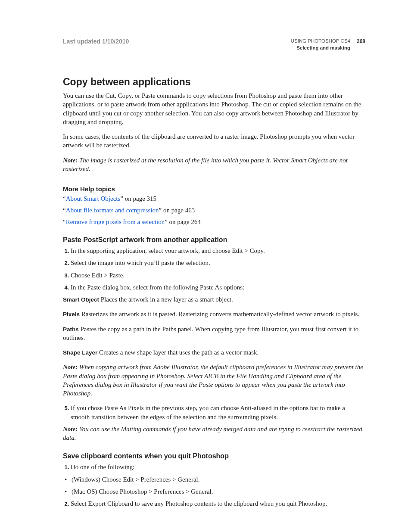 The height and width of the screenshot is (532, 411). I want to click on ref-3-post: ” on page 264, so click(183, 222).